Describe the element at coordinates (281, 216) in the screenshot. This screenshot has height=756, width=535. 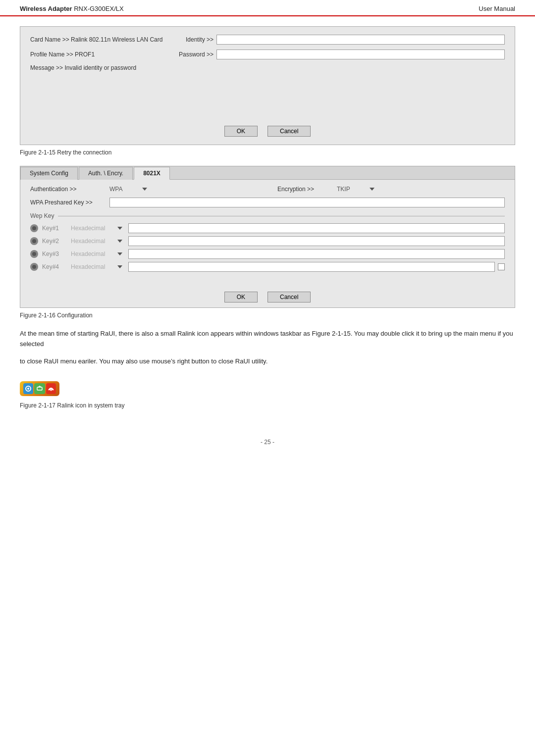
I see `wep-key-line` at that location.